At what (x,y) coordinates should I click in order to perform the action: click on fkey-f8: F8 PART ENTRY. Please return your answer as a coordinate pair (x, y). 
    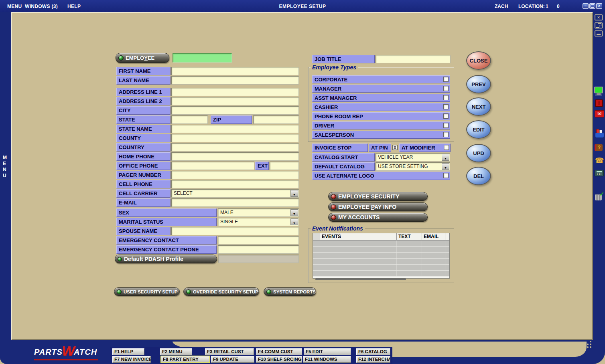
    Looking at the image, I should click on (185, 359).